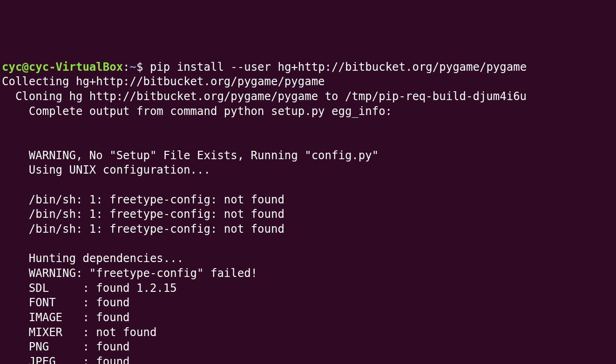 The height and width of the screenshot is (364, 616). What do you see at coordinates (338, 67) in the screenshot?
I see `command-text: pip install --user hg+http://bitbucket.o…` at bounding box center [338, 67].